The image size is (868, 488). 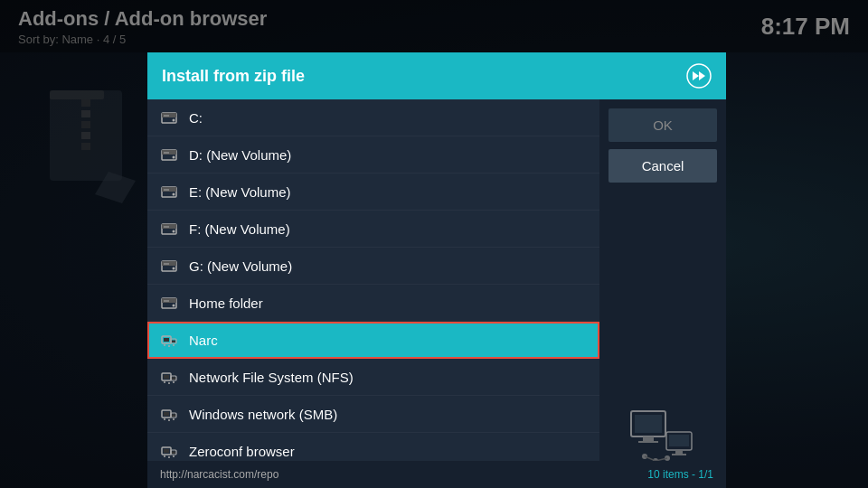 I want to click on file-label-c-drive: C:, so click(x=195, y=117).